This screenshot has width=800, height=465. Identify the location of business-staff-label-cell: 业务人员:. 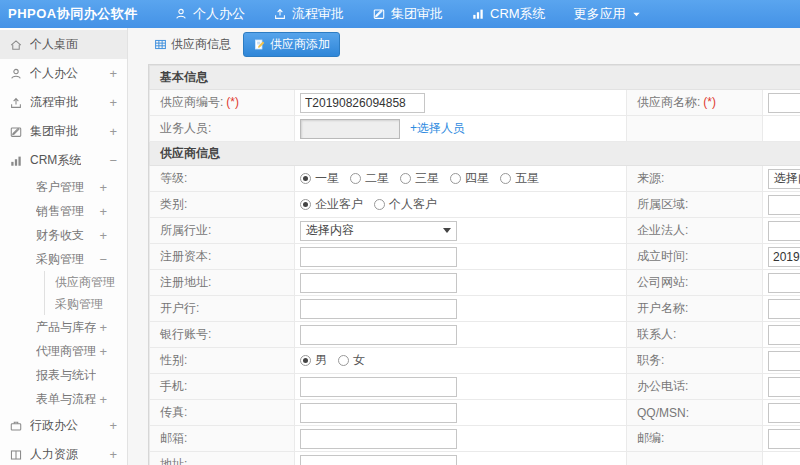
(222, 129).